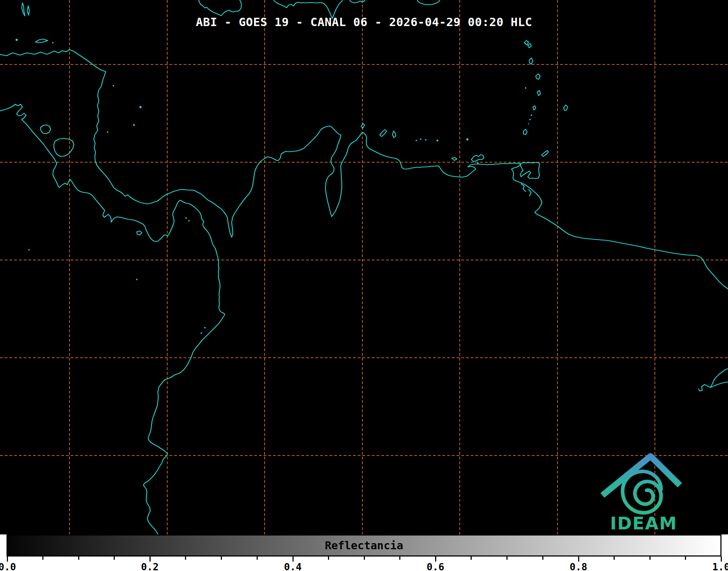 The width and height of the screenshot is (728, 571). What do you see at coordinates (64, 147) in the screenshot?
I see `lake-nicaragua` at bounding box center [64, 147].